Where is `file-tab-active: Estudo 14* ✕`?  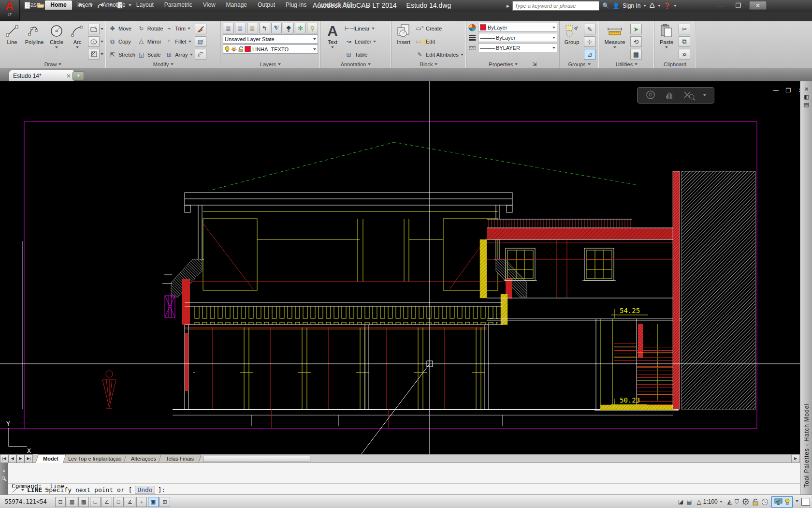
file-tab-active: Estudo 14* ✕ is located at coordinates (42, 75).